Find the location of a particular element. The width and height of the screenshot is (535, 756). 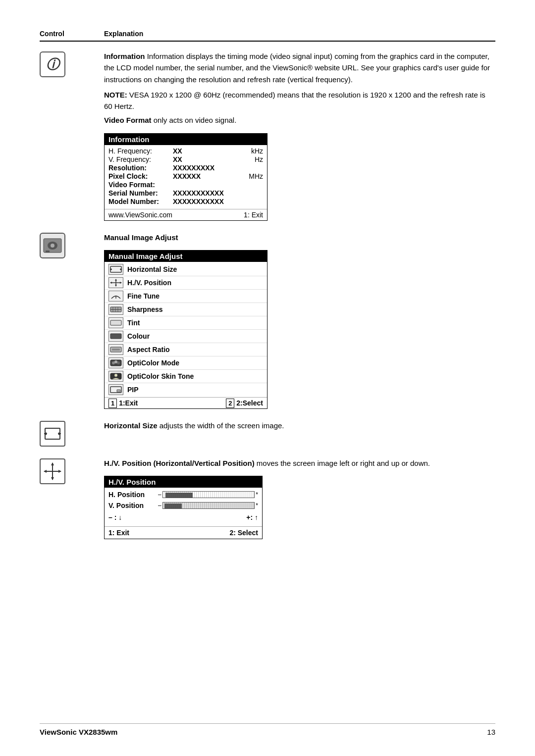

tint-icon is located at coordinates (116, 323).